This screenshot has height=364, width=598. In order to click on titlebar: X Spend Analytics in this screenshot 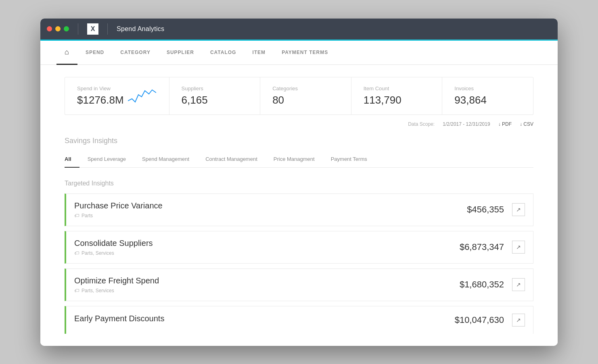, I will do `click(299, 29)`.